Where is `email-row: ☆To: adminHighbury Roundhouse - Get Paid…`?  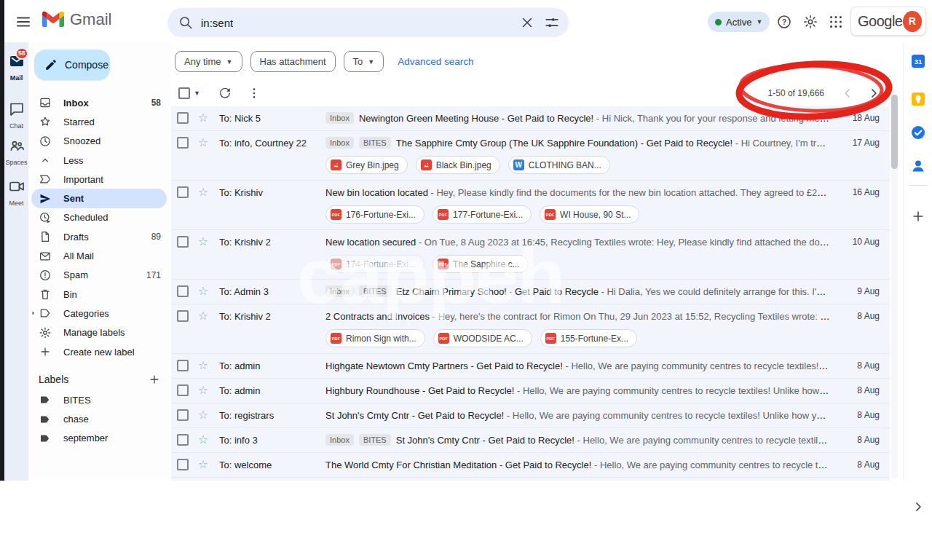
email-row: ☆To: adminHighbury Roundhouse - Get Paid… is located at coordinates (530, 391).